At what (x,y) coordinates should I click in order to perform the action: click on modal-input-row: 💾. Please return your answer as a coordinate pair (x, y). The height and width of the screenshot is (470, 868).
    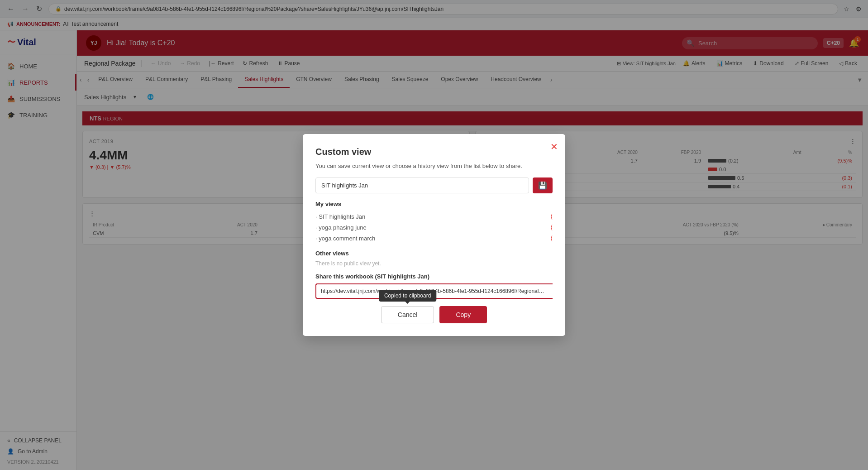
    Looking at the image, I should click on (434, 186).